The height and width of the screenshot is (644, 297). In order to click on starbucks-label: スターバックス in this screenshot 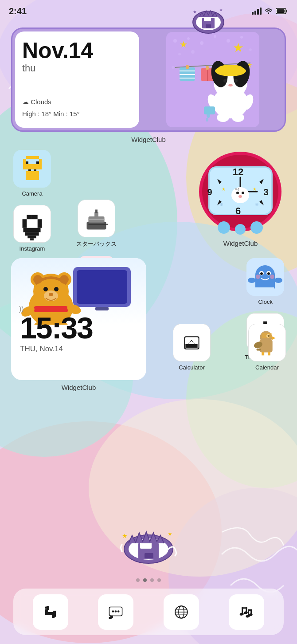, I will do `click(97, 244)`.